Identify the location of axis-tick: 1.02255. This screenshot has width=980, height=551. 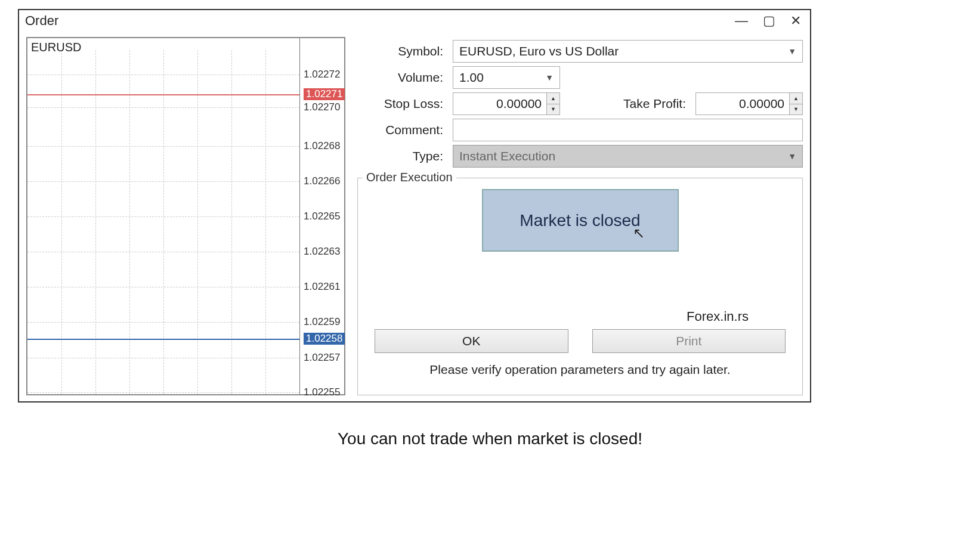
(322, 392).